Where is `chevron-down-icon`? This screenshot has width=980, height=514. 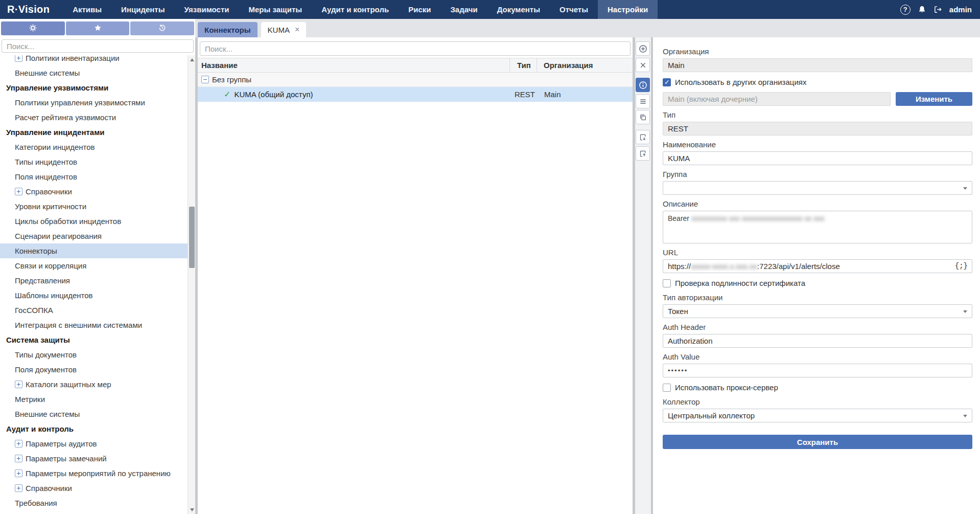
chevron-down-icon is located at coordinates (965, 416).